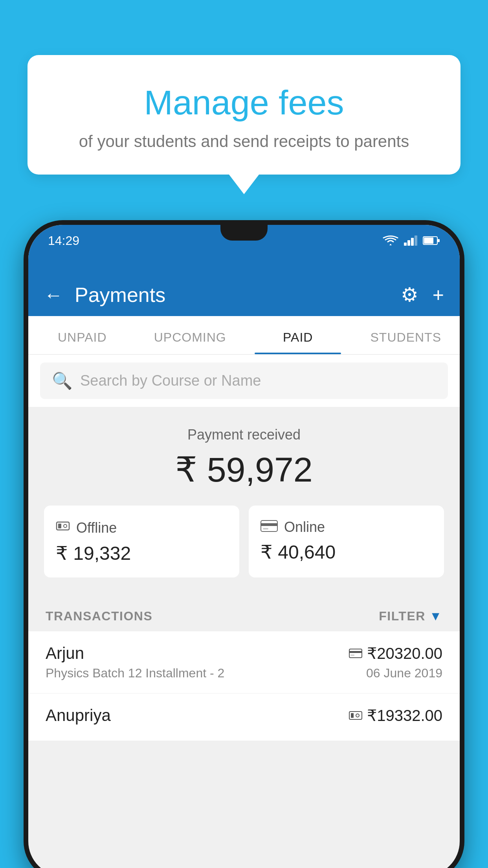 The image size is (488, 868). I want to click on app-header: ← Payments ⚙ +, so click(244, 286).